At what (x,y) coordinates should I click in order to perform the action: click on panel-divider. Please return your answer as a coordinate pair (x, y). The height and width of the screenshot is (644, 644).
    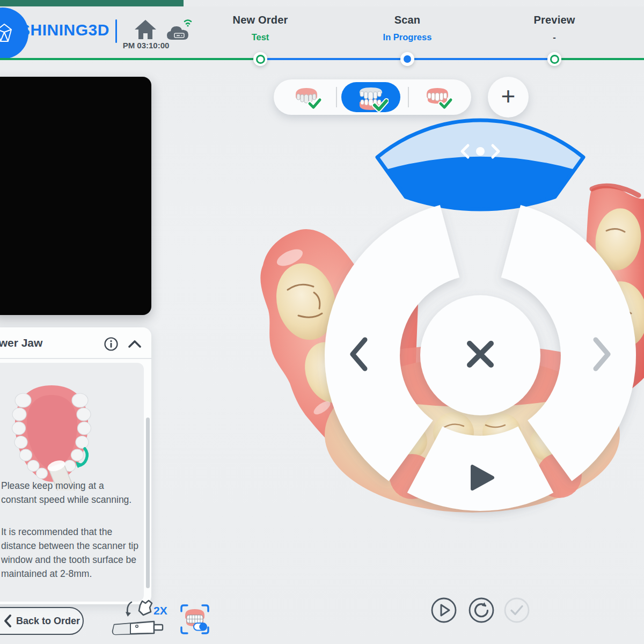
    Looking at the image, I should click on (76, 358).